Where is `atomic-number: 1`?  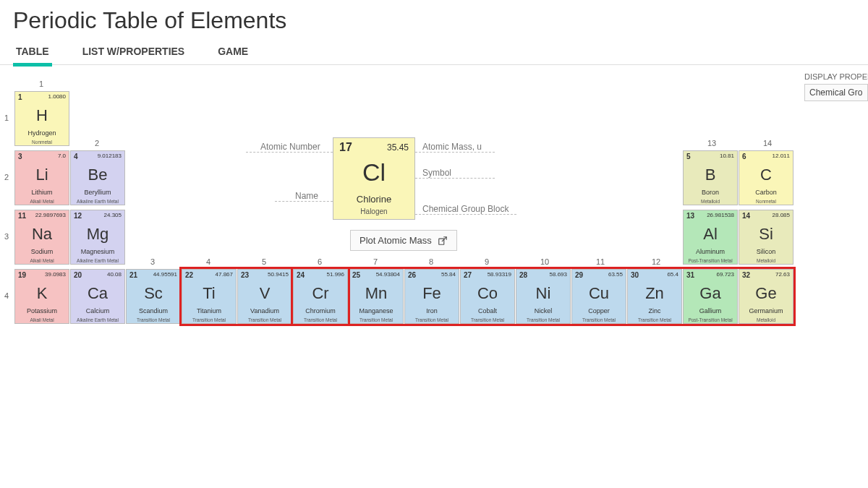
atomic-number: 1 is located at coordinates (20, 97).